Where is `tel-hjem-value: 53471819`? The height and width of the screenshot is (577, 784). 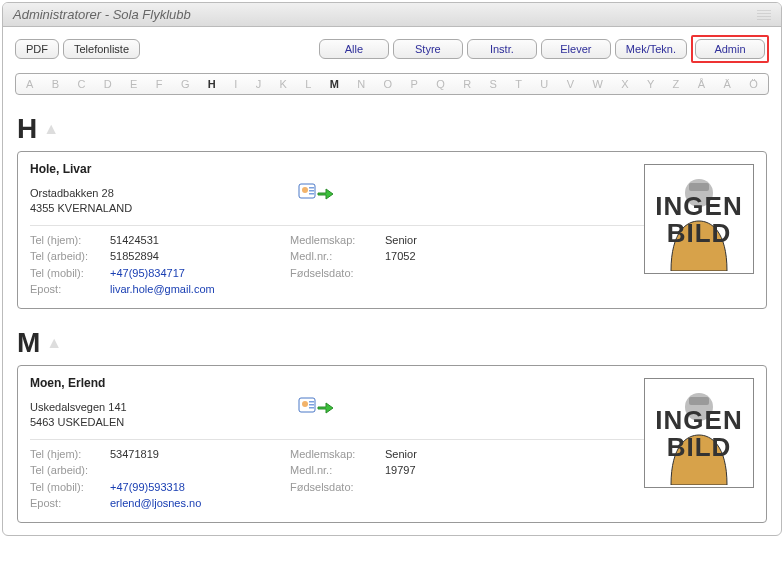 tel-hjem-value: 53471819 is located at coordinates (134, 454).